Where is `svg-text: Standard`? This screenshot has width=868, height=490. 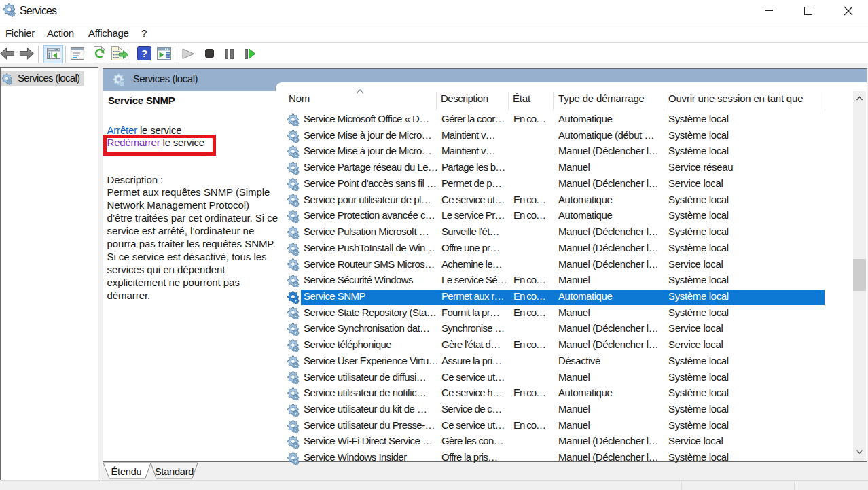 svg-text: Standard is located at coordinates (174, 472).